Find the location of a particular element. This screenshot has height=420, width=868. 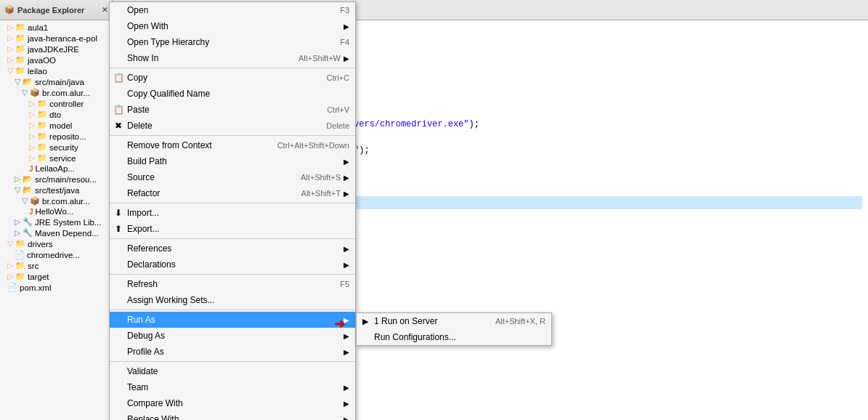

tree-item-src-test-java: ▽ 📂 src/test/java is located at coordinates (56, 190).